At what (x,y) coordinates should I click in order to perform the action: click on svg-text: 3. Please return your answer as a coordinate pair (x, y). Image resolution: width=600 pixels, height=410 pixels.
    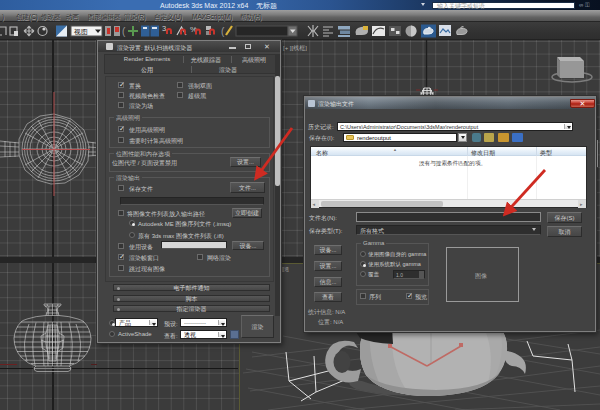
    Looking at the image, I should click on (164, 28).